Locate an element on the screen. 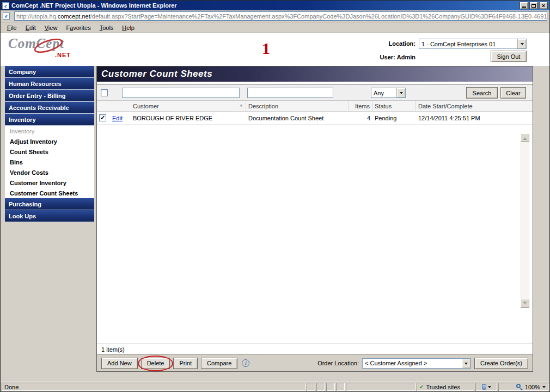 The height and width of the screenshot is (392, 550). scroll-up-button is located at coordinates (525, 138).